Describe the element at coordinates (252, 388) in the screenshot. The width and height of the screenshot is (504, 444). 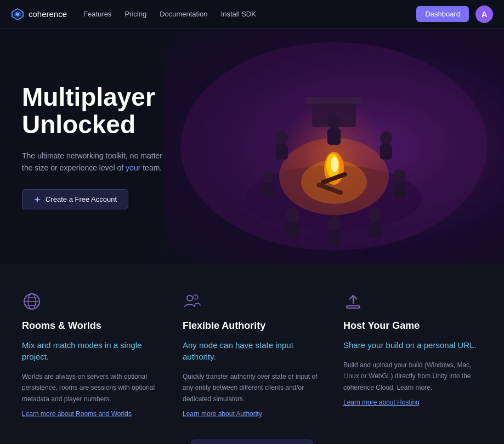
I see `feature-desc-authority: Quickly transfer authority over state or…` at that location.